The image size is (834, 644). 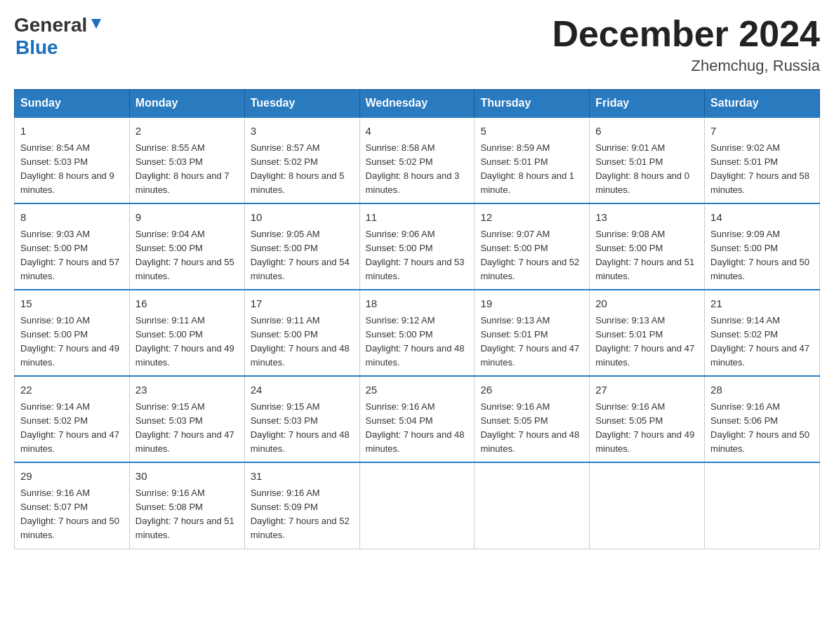 What do you see at coordinates (187, 255) in the screenshot?
I see `day-info: Sunrise: 9:04 AM Sunset: 5:00 PM Dayligh…` at bounding box center [187, 255].